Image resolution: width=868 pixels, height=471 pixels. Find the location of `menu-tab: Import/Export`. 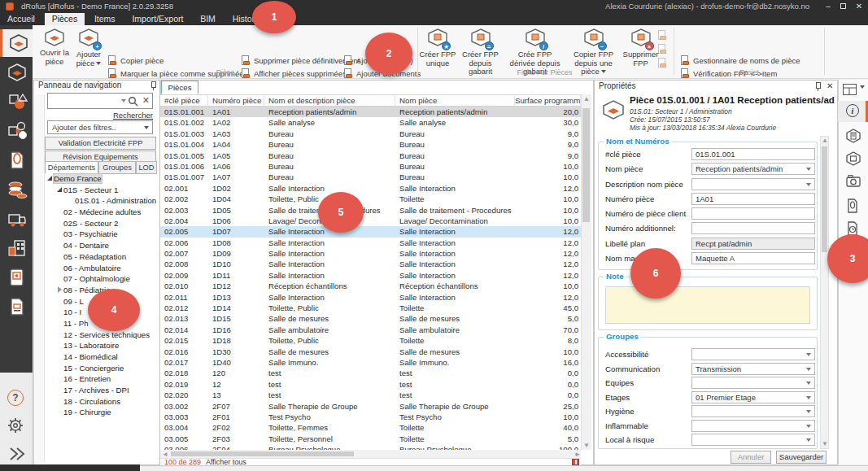

menu-tab: Import/Export is located at coordinates (158, 20).